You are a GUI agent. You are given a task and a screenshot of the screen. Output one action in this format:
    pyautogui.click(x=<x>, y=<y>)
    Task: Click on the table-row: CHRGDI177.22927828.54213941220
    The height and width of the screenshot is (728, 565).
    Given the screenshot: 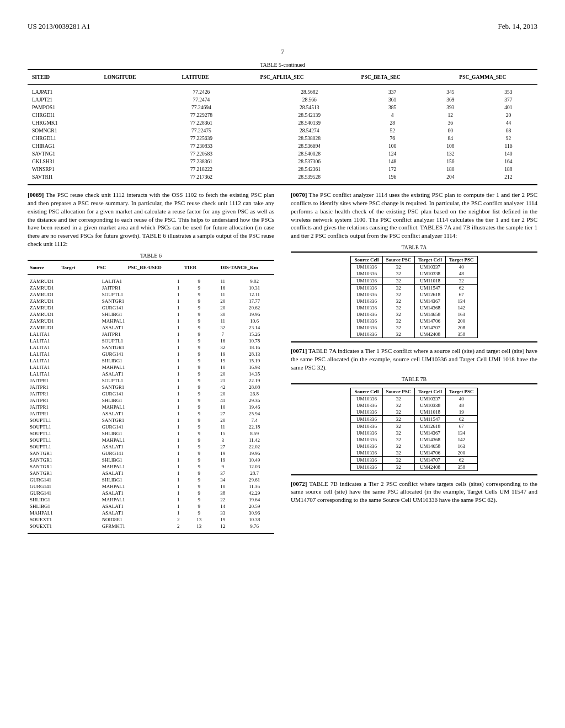 What is the action you would take?
    pyautogui.click(x=282, y=115)
    